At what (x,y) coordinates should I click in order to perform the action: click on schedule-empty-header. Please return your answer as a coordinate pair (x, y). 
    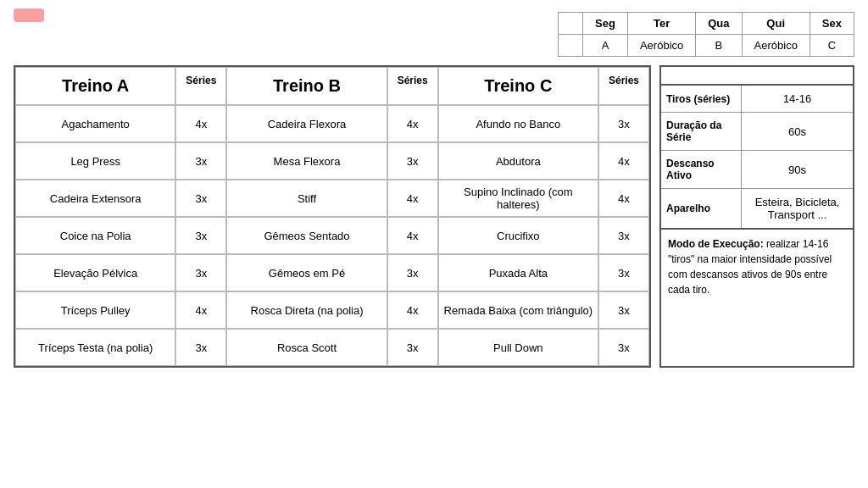
    Looking at the image, I should click on (571, 24).